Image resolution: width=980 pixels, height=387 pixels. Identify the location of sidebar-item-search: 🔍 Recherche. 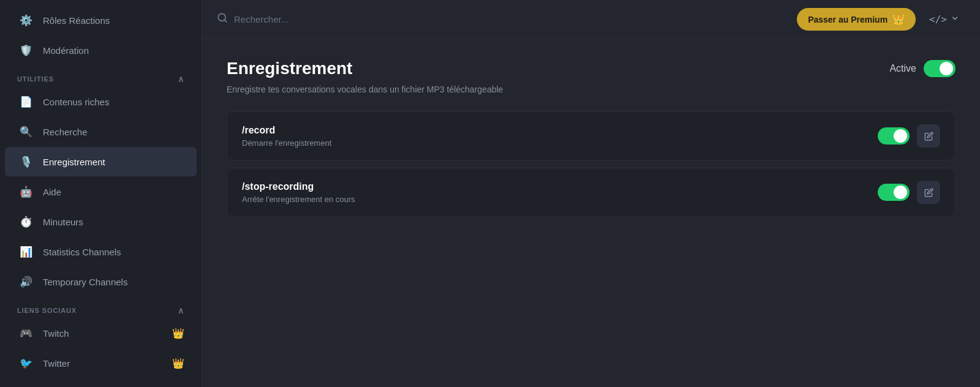
(100, 132).